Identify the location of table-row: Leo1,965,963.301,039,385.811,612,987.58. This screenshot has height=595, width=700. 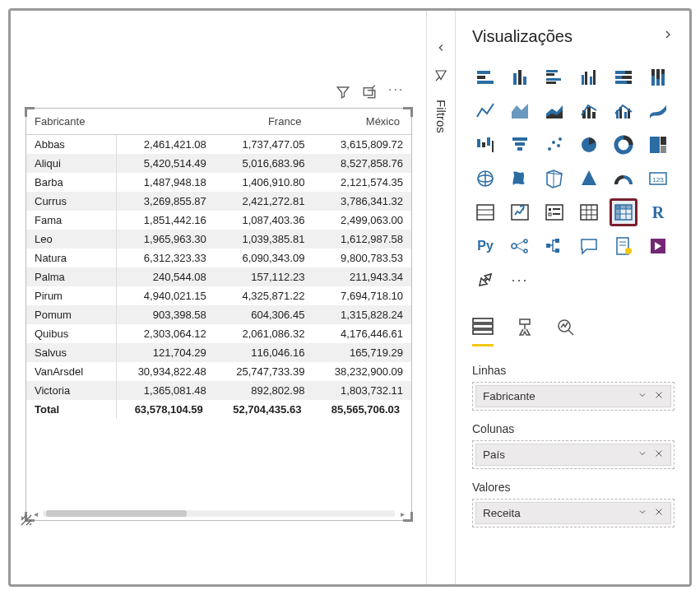
(219, 239).